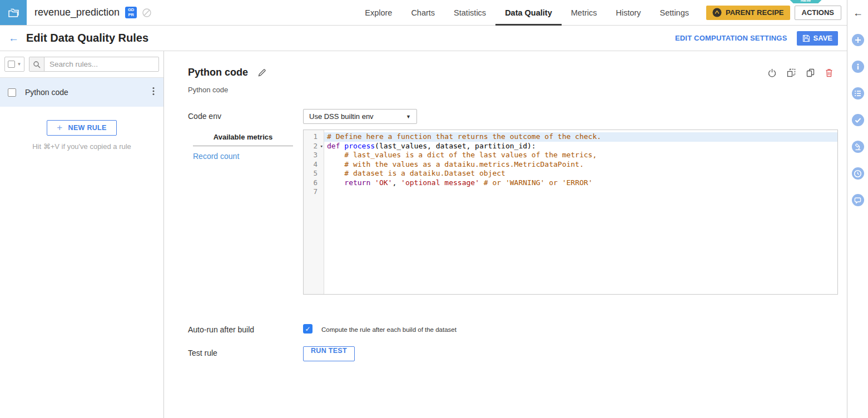 This screenshot has height=418, width=868. I want to click on save-label: SAVE, so click(823, 38).